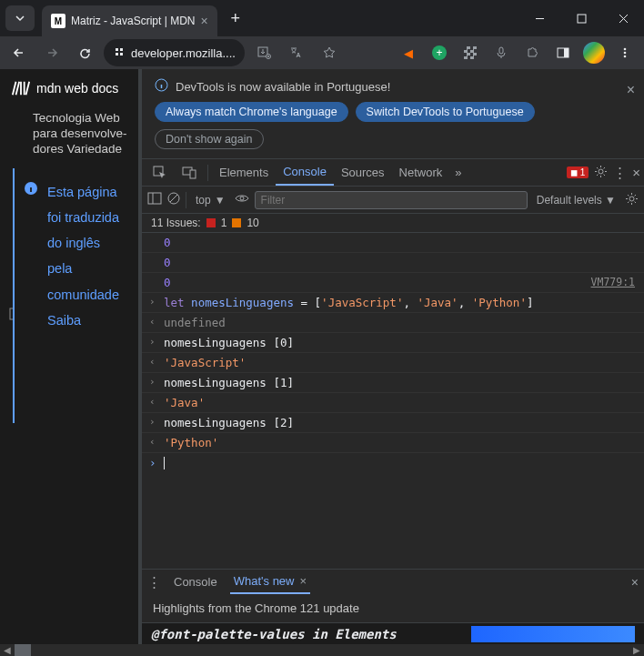 This screenshot has width=644, height=656. What do you see at coordinates (578, 173) in the screenshot?
I see `error-count-badge: ◼ 1` at bounding box center [578, 173].